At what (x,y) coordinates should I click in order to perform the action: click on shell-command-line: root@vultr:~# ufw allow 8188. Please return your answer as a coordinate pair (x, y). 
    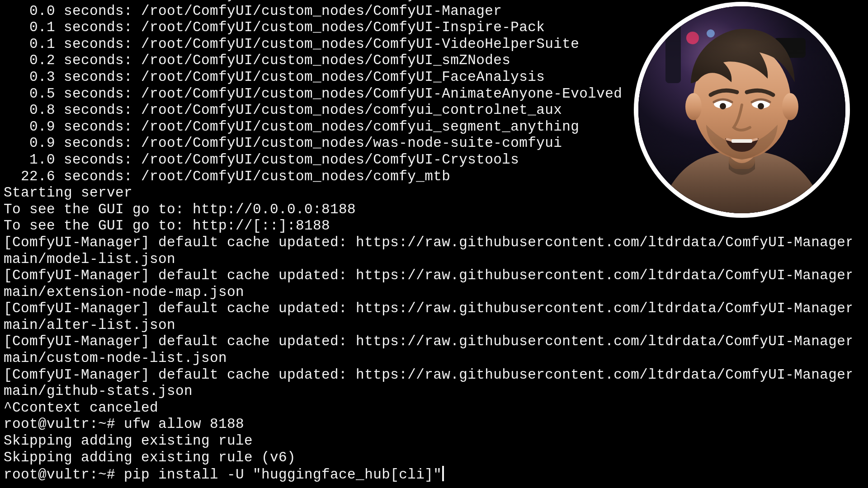
    Looking at the image, I should click on (434, 425).